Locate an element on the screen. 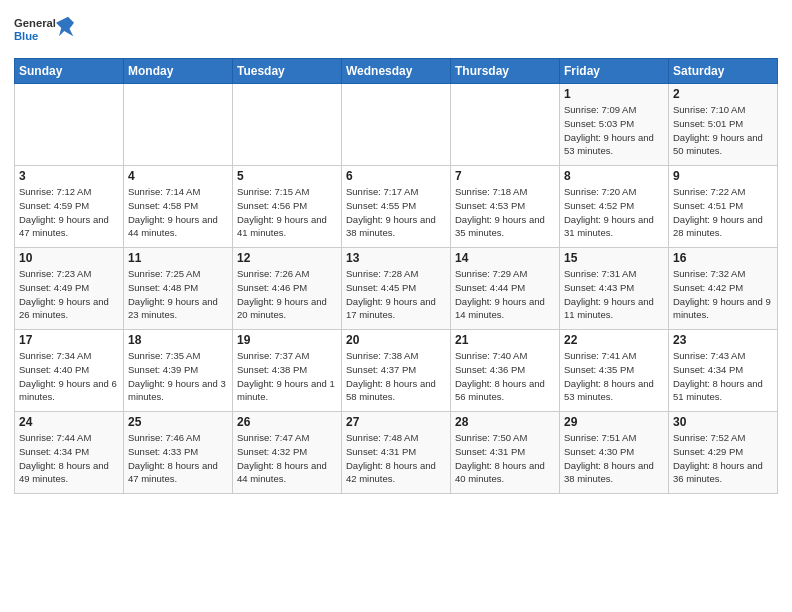 The image size is (792, 612). calendar-cell: 9Sunrise: 7:22 AM Sunset: 4:51 PM Daylig… is located at coordinates (724, 207).